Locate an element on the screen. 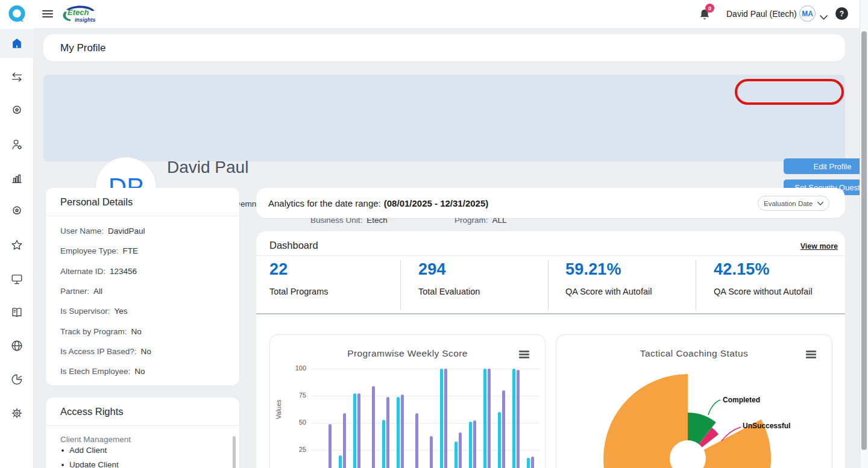 The width and height of the screenshot is (868, 468). detail-row-etech-employee: Is Etech Employee:No is located at coordinates (102, 371).